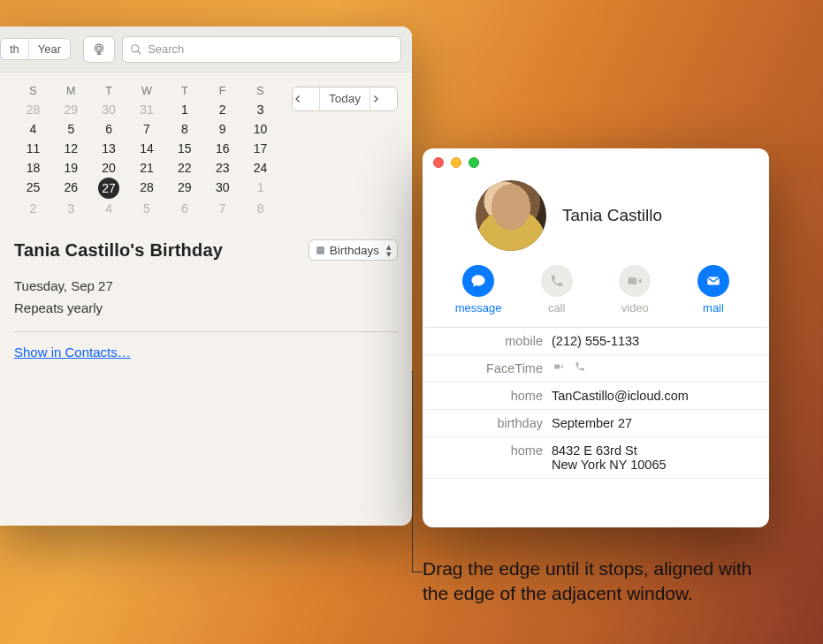 The width and height of the screenshot is (823, 644). I want to click on mini-cal-day: 18, so click(34, 168).